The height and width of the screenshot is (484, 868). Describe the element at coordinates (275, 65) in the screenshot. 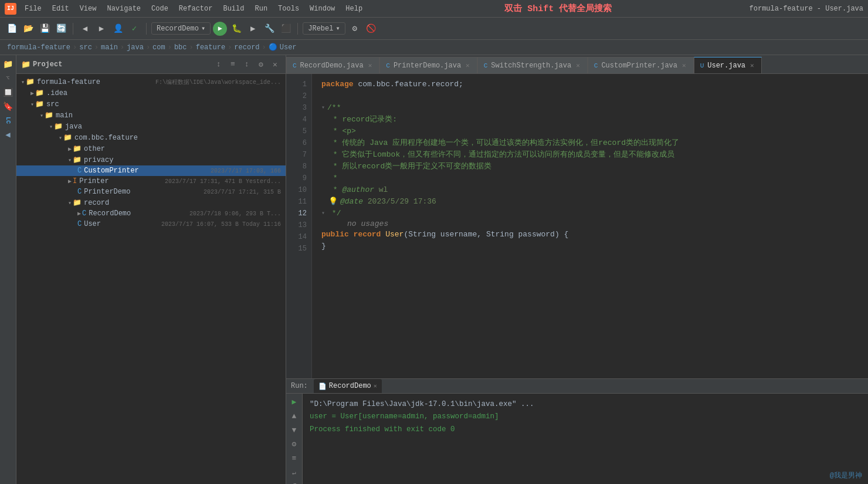

I see `panel-close-btn: ✕` at that location.